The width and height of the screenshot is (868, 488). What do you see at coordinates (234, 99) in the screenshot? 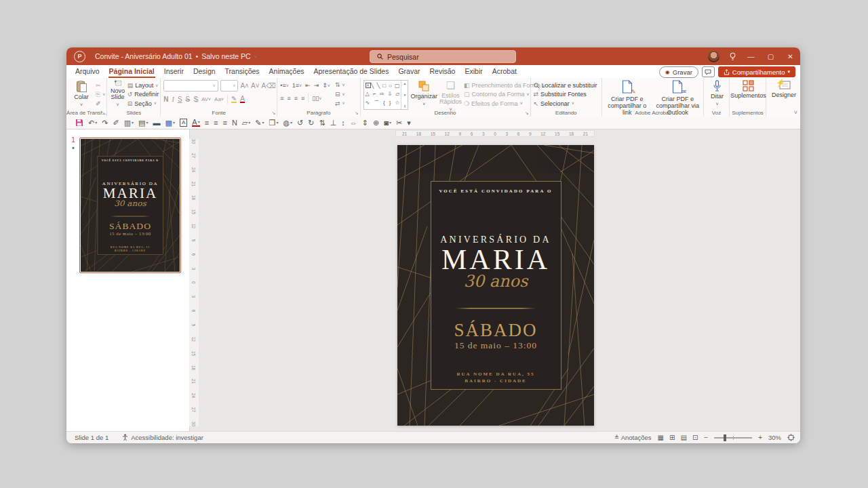
I see `text-highlight-button: ✎` at bounding box center [234, 99].